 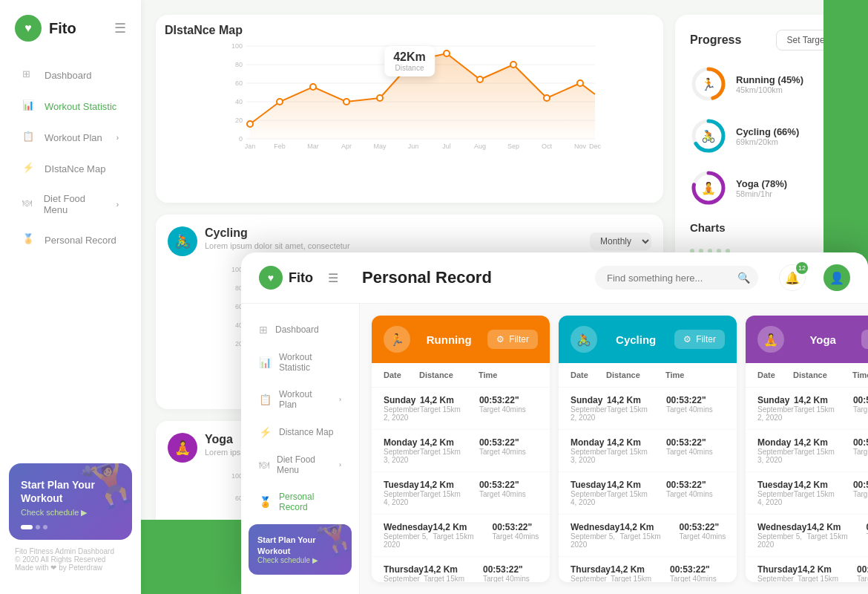 I want to click on notification-button: 🔔 12, so click(x=792, y=278).